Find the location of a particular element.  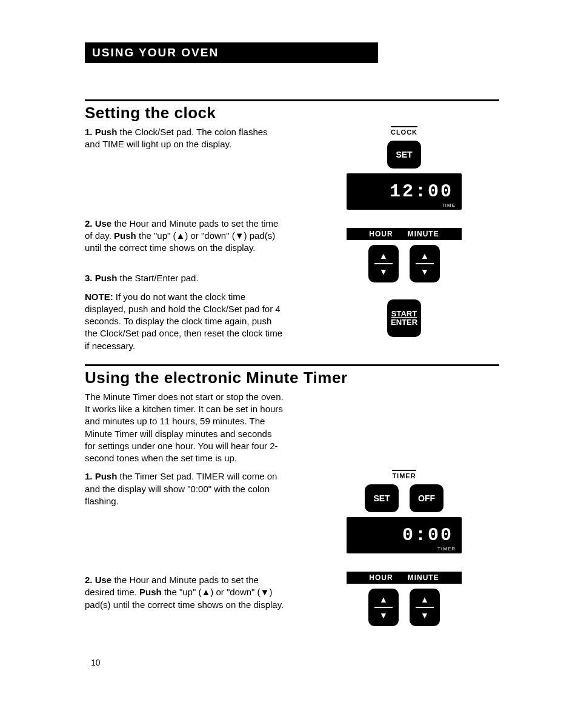

step-number: 3. is located at coordinates (88, 278).